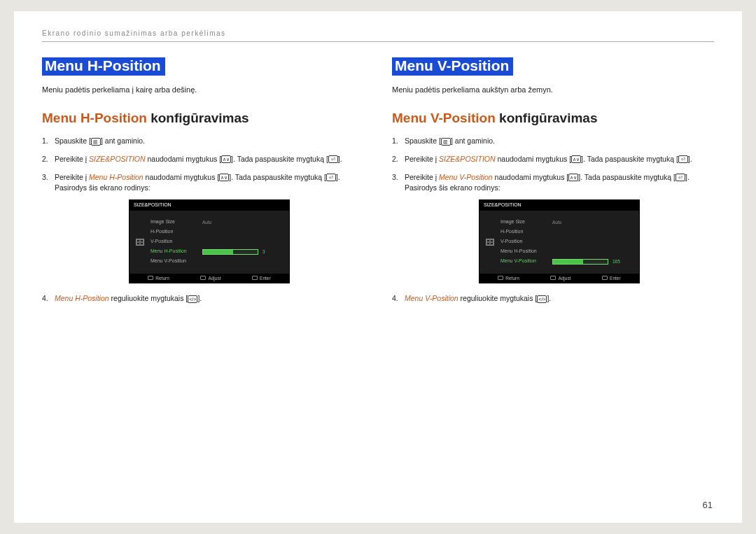 Image resolution: width=756 pixels, height=534 pixels. Describe the element at coordinates (553, 220) in the screenshot. I see `steps-v: Spauskite [▥] ant gaminio. Pereikite į S…` at that location.